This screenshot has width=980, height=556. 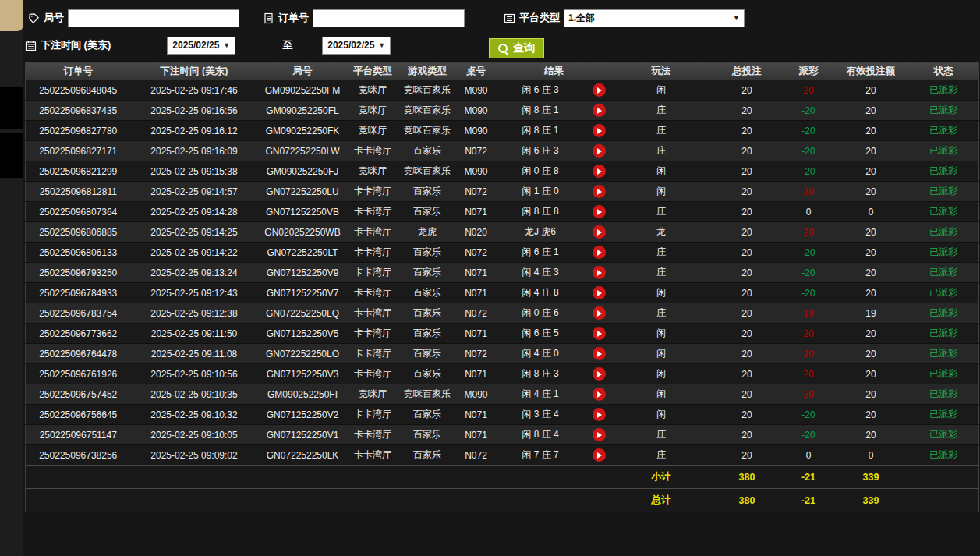 I want to click on table-row: 250225096848045 2025-02-25 09:17:46 GM09…, so click(x=502, y=90).